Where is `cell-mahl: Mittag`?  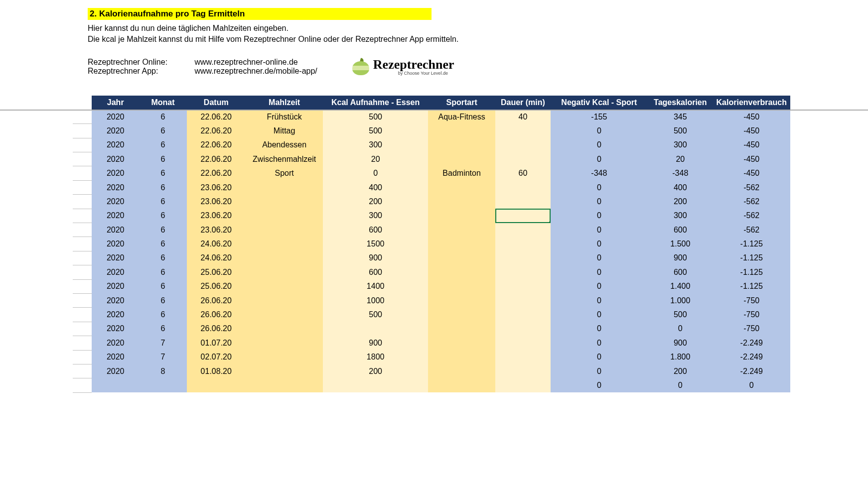
cell-mahl: Mittag is located at coordinates (284, 131).